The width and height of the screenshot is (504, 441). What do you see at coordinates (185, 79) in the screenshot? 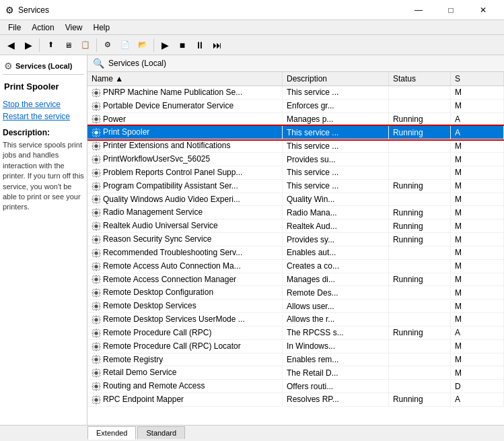
I see `col-header-name: Name ▲` at bounding box center [185, 79].